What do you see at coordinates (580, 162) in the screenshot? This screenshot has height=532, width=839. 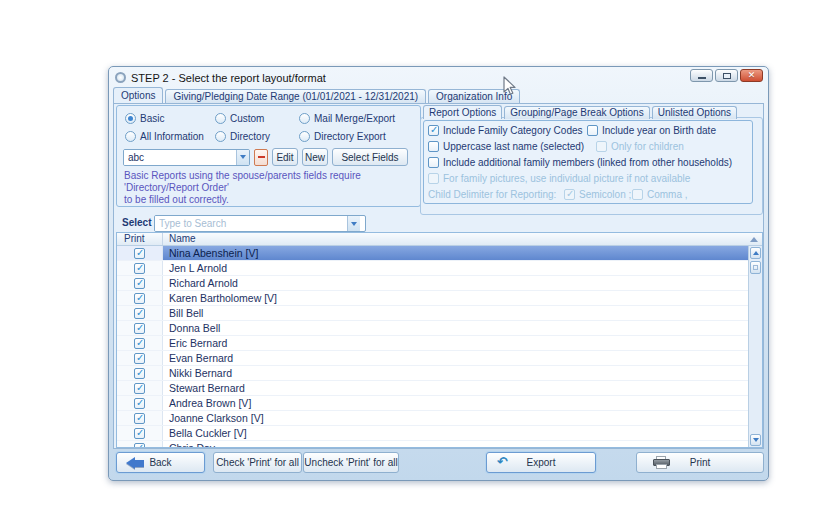 I see `checkbox-additional-members: Include additional family members (linke…` at bounding box center [580, 162].